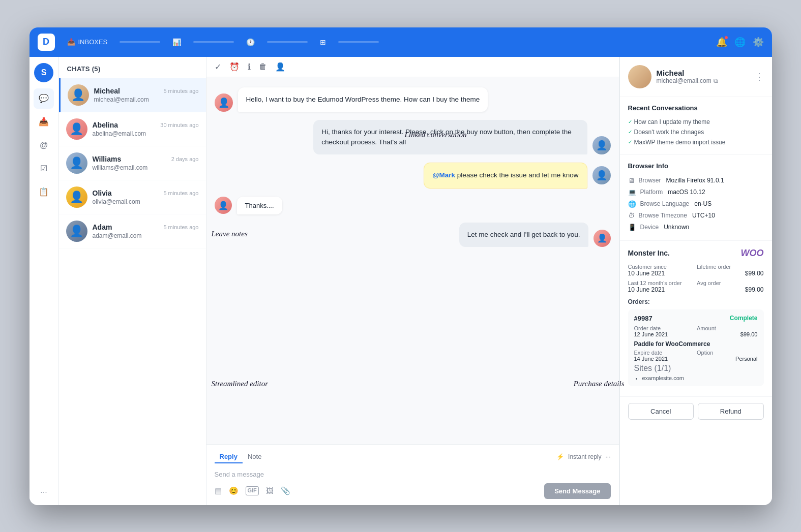 The height and width of the screenshot is (532, 801). I want to click on notifications-button: 🔔, so click(722, 42).